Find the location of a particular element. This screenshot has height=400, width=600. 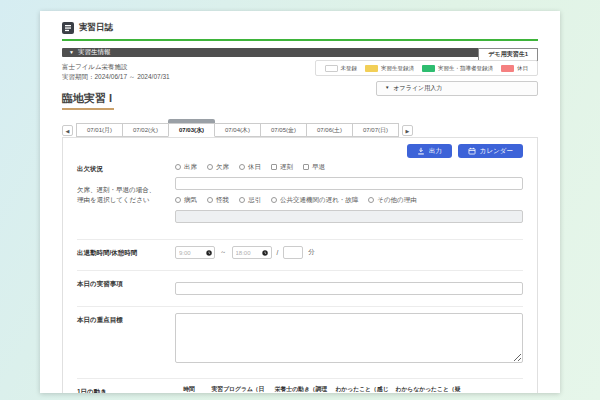

today-goal-label: 本日の重点目標 is located at coordinates (126, 340).